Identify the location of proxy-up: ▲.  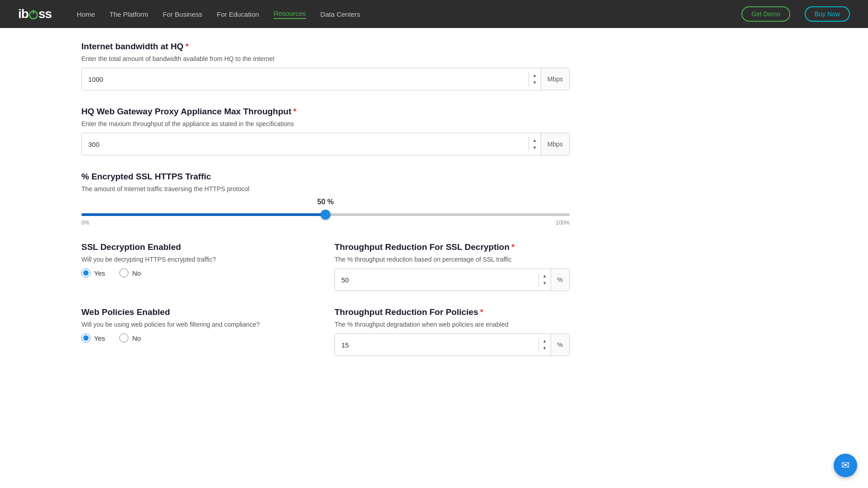
(535, 141).